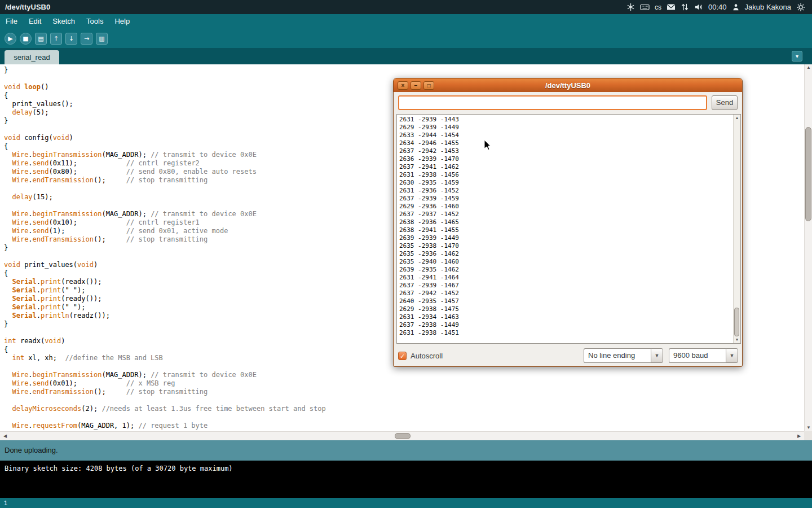 The image size is (812, 508). I want to click on serial-line: 2631 -2941 -1464, so click(565, 278).